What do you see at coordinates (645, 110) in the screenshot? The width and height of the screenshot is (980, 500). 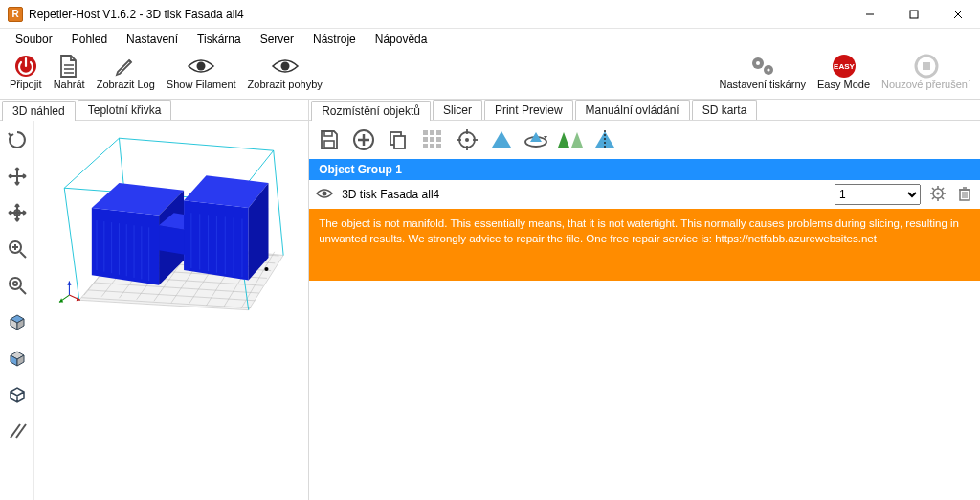 I see `right-tabstrip: Rozmístění objektů Slicer Print Preview …` at bounding box center [645, 110].